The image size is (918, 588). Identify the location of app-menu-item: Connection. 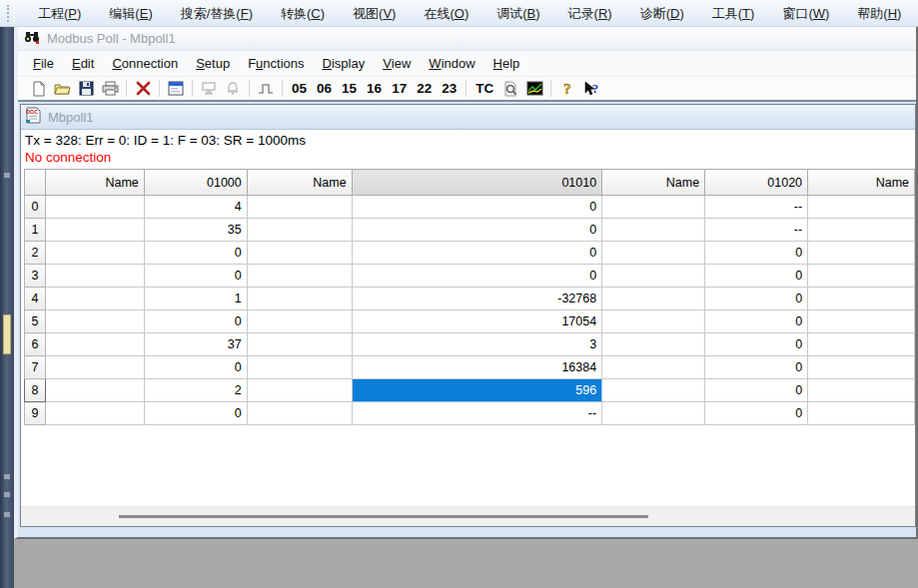
(145, 64).